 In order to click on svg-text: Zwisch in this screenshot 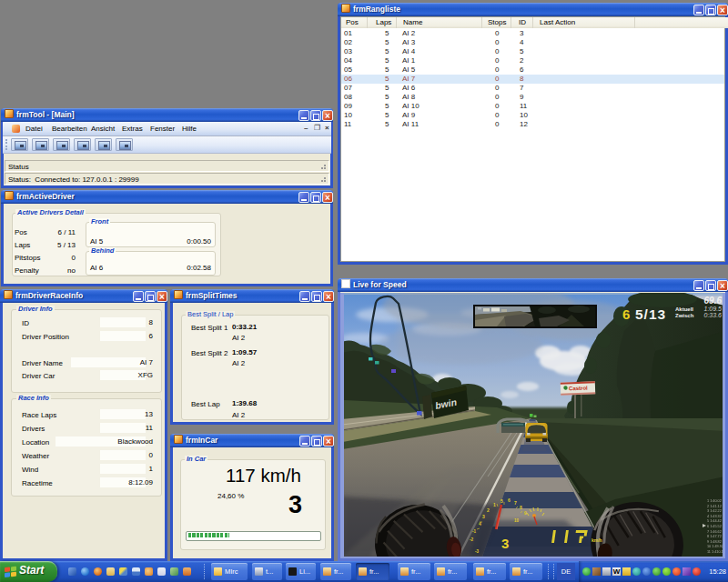, I will do `click(684, 316)`.